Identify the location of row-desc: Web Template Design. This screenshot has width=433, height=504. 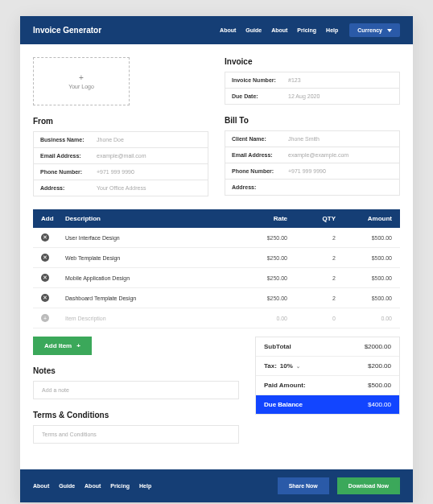
(148, 258).